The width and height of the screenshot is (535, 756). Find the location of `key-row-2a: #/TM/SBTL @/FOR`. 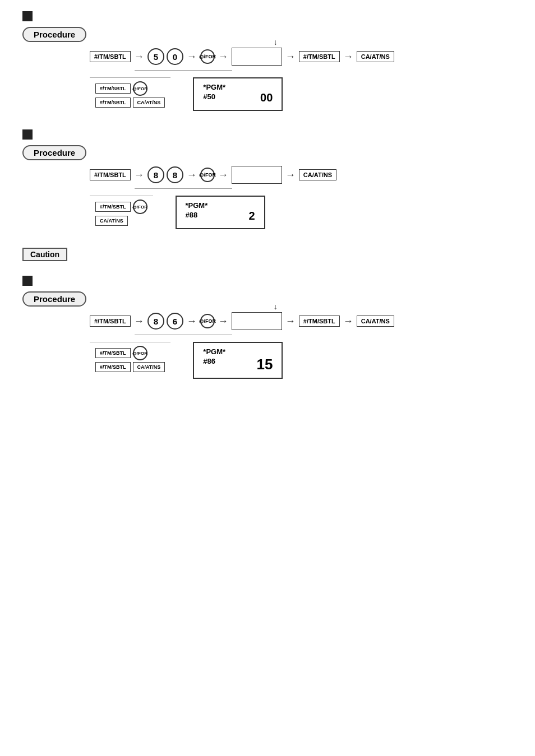

key-row-2a: #/TM/SBTL @/FOR is located at coordinates (121, 207).